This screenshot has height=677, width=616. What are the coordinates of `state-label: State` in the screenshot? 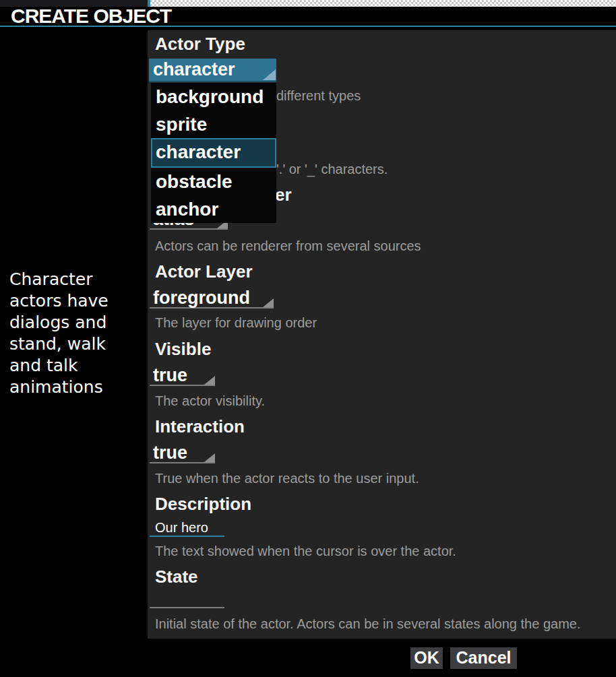 It's located at (177, 577).